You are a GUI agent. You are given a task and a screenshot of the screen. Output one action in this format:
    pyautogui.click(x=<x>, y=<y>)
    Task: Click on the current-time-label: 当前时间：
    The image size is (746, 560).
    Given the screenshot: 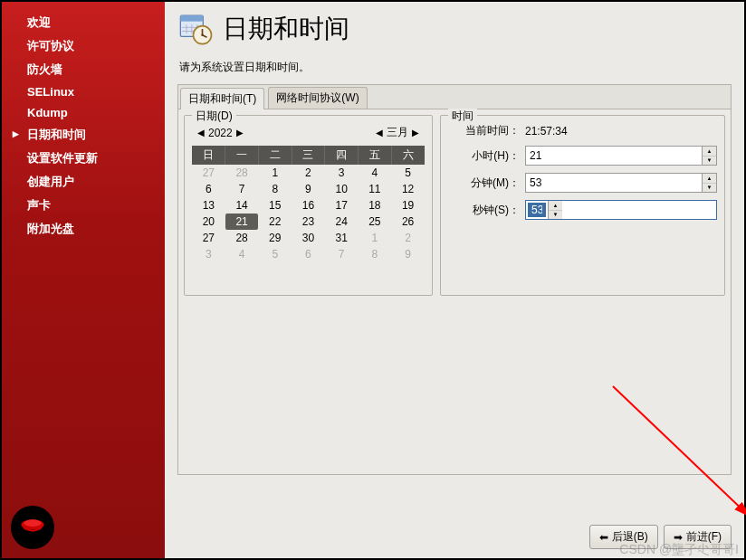 What is the action you would take?
    pyautogui.click(x=487, y=130)
    